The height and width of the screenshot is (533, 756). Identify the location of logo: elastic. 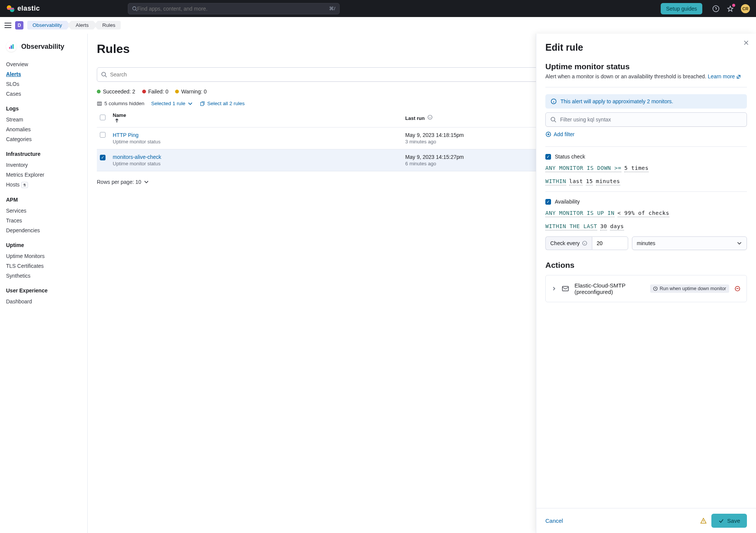
(23, 9).